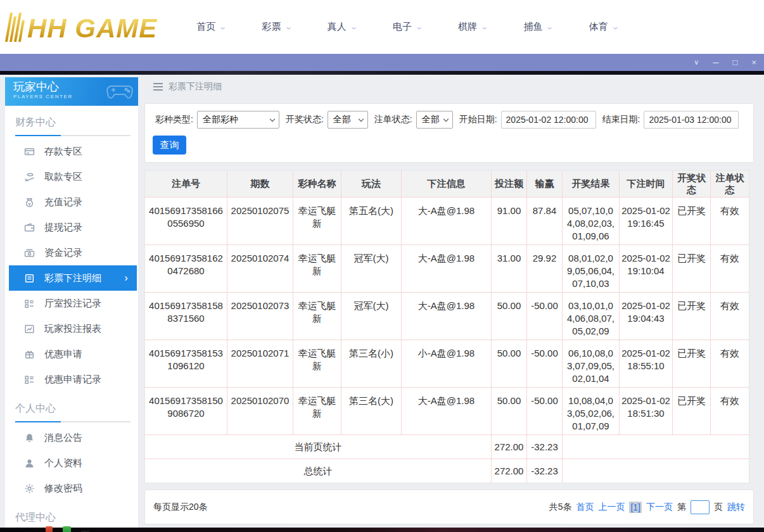 The width and height of the screenshot is (764, 532). Describe the element at coordinates (646, 269) in the screenshot. I see `cell-bet-time: 2025-01-02 19:10:04` at that location.